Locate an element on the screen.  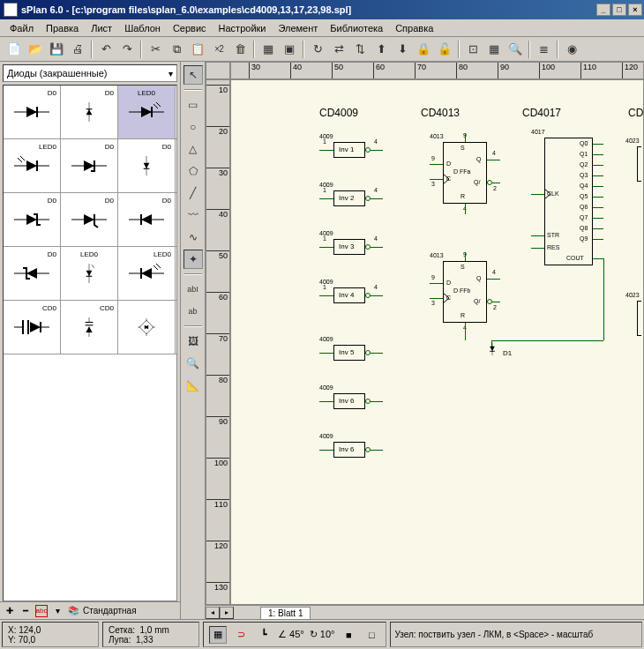
open-button: 📂 is located at coordinates (35, 49).